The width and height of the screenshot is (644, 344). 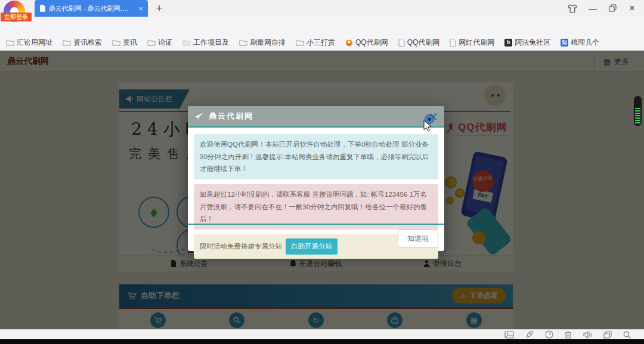 I want to click on trash-icon, so click(x=568, y=334).